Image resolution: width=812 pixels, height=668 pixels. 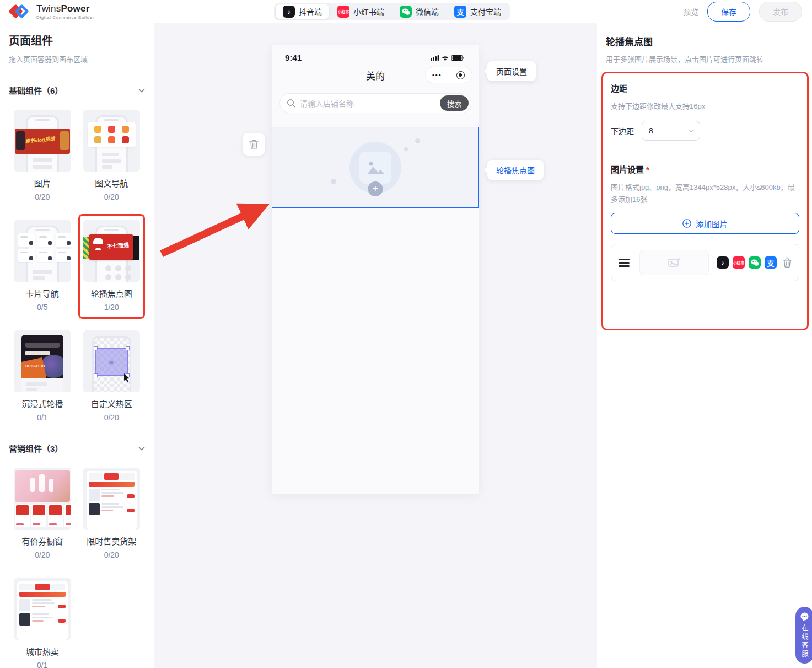 I want to click on annotation-arrow, so click(x=218, y=230).